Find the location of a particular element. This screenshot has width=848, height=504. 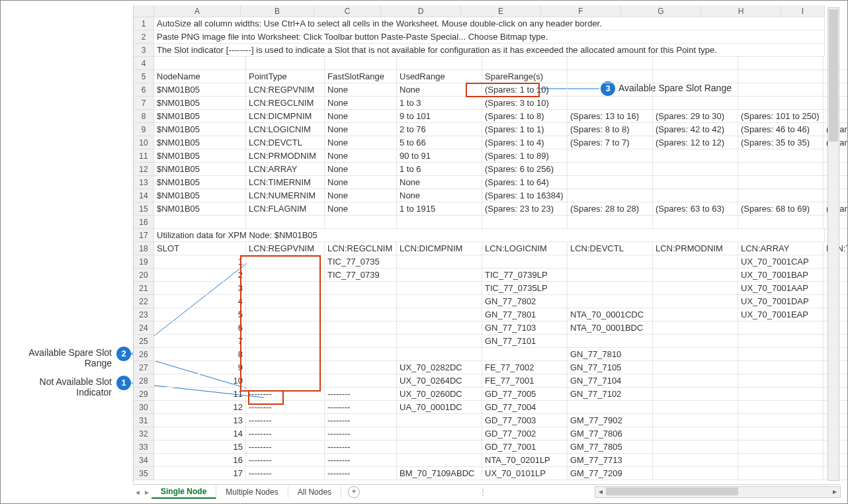

cell-11-A: $NM01B05 is located at coordinates (200, 156).